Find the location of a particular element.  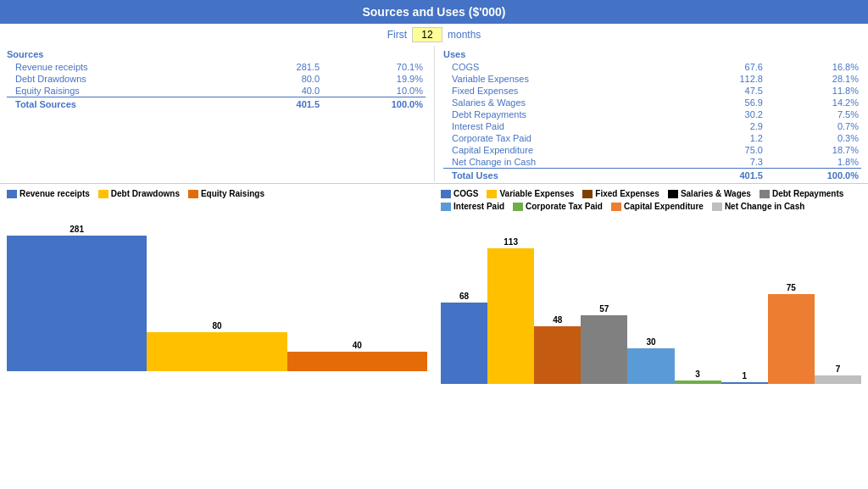

legend-label: Debt Repayments is located at coordinates (808, 193).